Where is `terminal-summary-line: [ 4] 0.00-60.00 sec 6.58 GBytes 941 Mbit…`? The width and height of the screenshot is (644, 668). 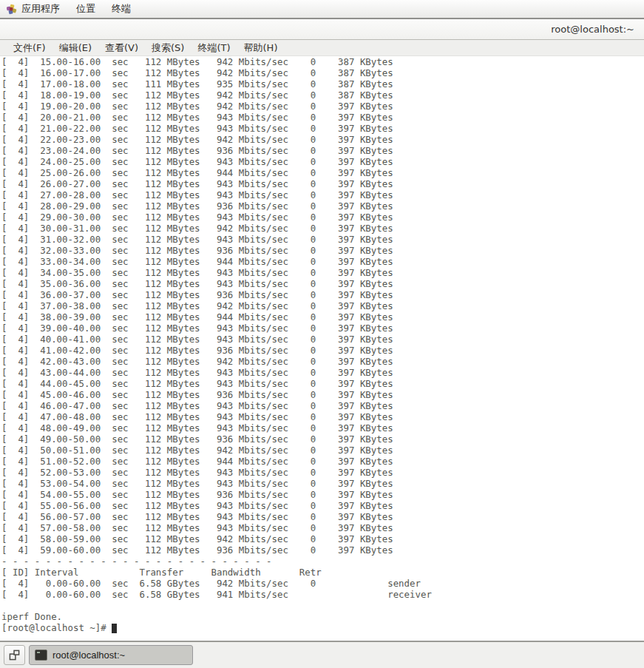 terminal-summary-line: [ 4] 0.00-60.00 sec 6.58 GBytes 941 Mbit… is located at coordinates (322, 595).